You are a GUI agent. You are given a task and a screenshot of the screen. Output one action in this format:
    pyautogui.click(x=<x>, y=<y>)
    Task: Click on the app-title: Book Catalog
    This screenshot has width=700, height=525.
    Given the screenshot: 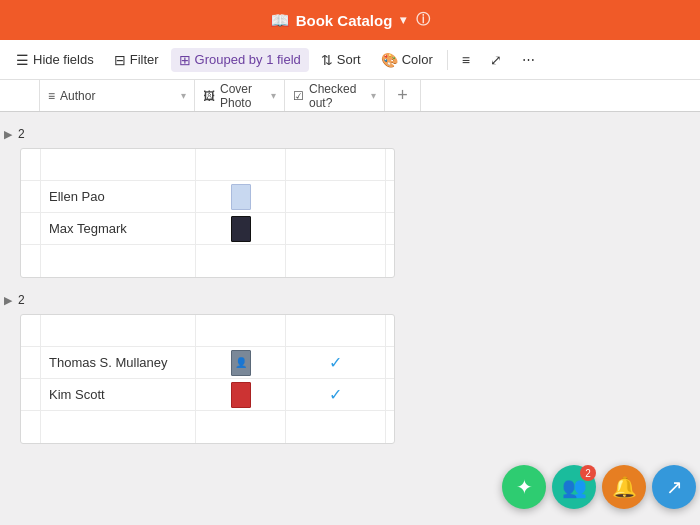 What is the action you would take?
    pyautogui.click(x=344, y=20)
    